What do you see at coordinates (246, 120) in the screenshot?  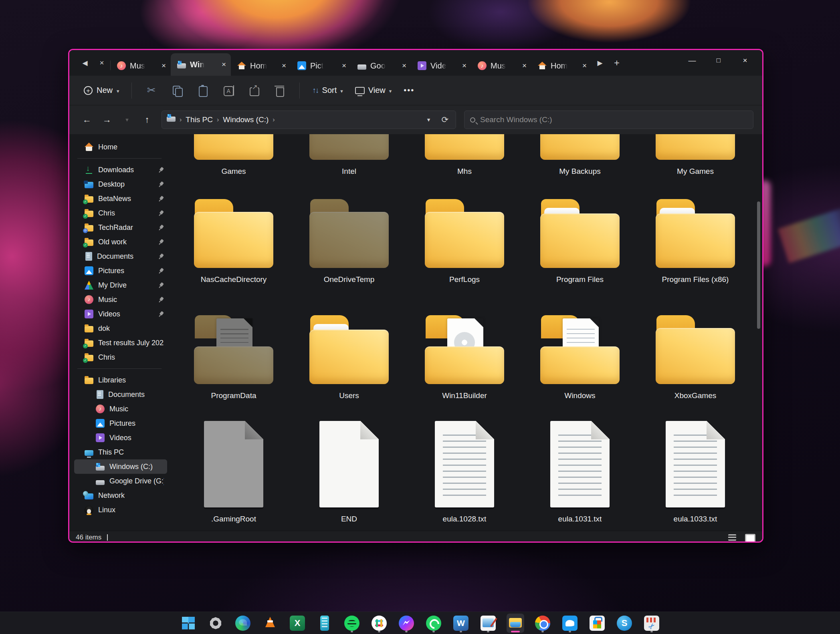 I see `breadcrumb-windows-c: Windows (C:)` at bounding box center [246, 120].